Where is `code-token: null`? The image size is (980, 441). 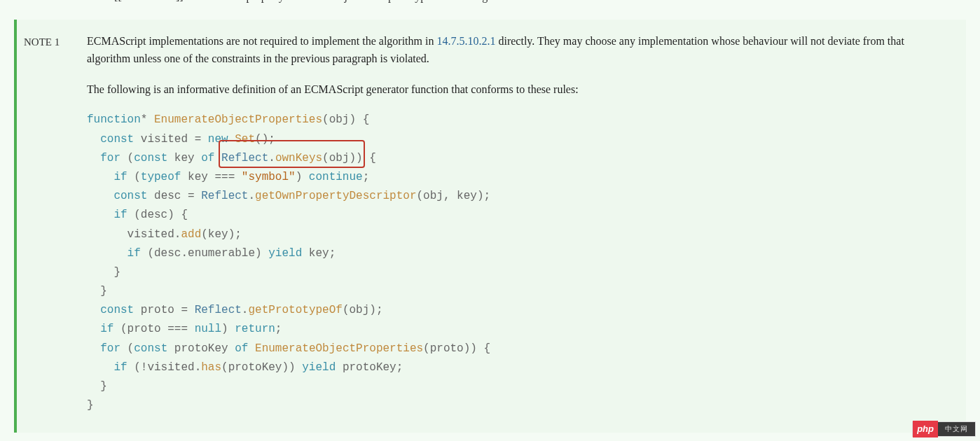 code-token: null is located at coordinates (208, 329).